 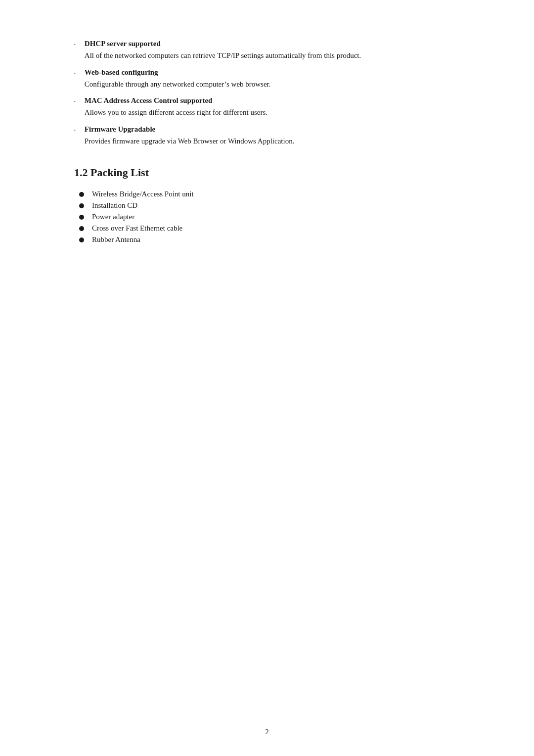 What do you see at coordinates (272, 50) in the screenshot?
I see `bullet-content-dhcp: DHCP server supported All of the network…` at bounding box center [272, 50].